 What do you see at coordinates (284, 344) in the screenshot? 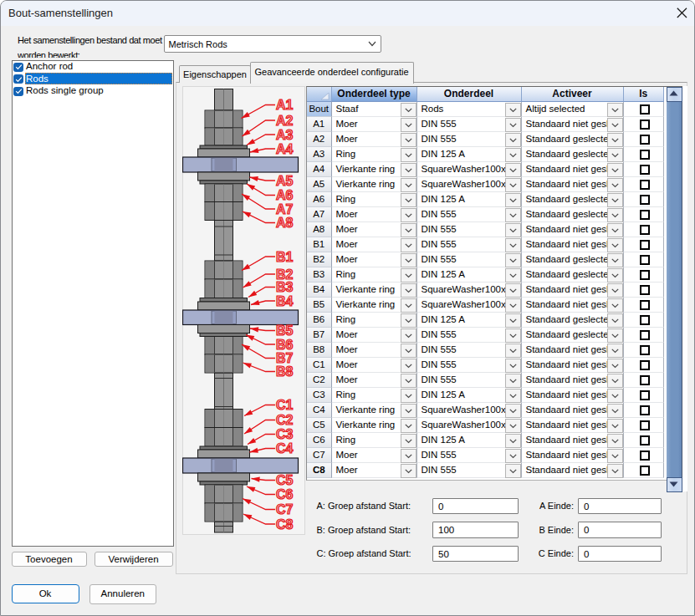
I see `svg-text: B6` at bounding box center [284, 344].